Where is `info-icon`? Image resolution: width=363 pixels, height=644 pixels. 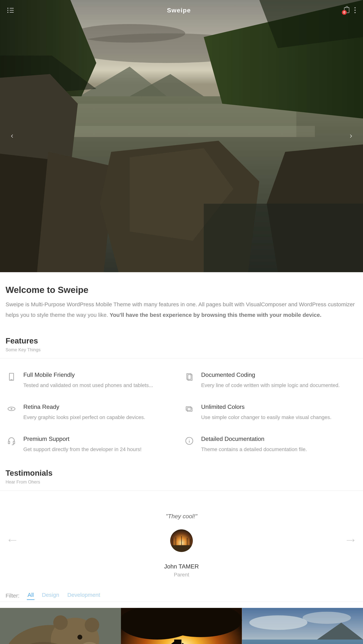 info-icon is located at coordinates (189, 444).